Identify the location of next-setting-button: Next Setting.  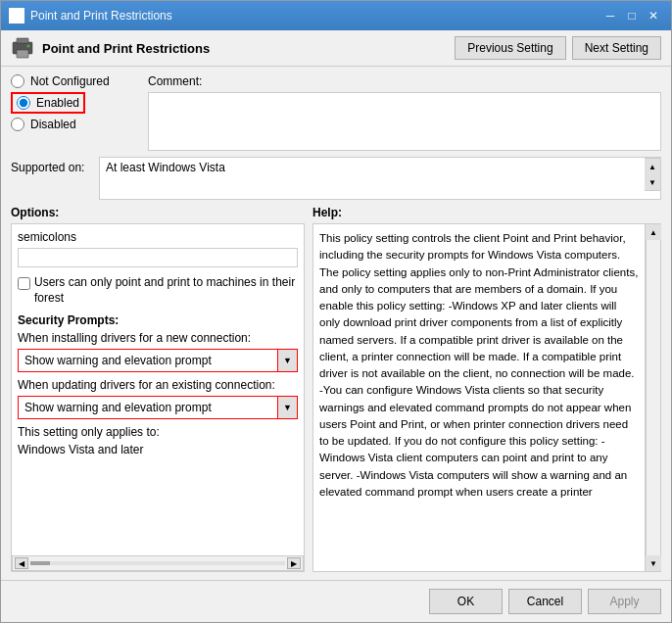
(617, 48).